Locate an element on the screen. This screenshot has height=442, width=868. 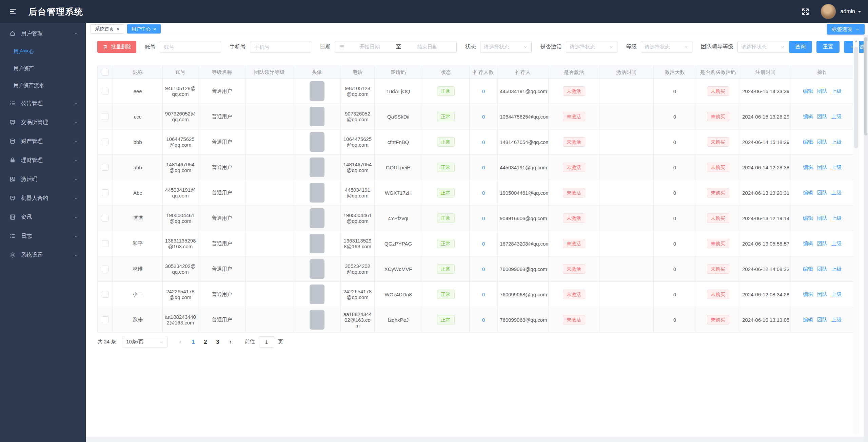
filter-select-4: 请选择状态 is located at coordinates (592, 47).